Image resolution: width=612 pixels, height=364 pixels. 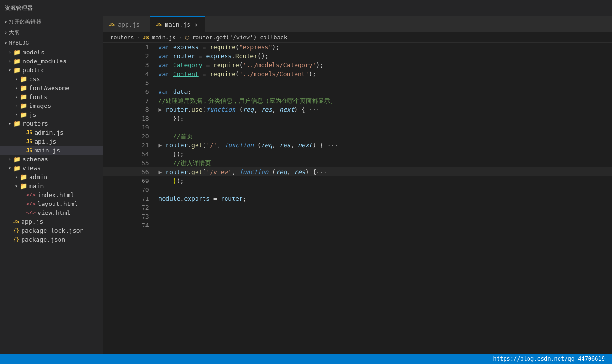 I want to click on arrow-node-modules, so click(x=10, y=61).